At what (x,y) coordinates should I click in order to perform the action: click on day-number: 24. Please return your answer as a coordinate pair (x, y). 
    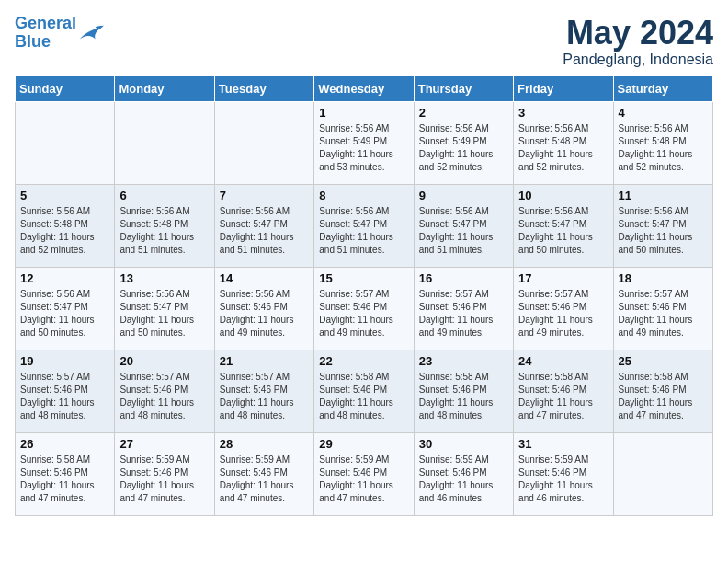
    Looking at the image, I should click on (563, 361).